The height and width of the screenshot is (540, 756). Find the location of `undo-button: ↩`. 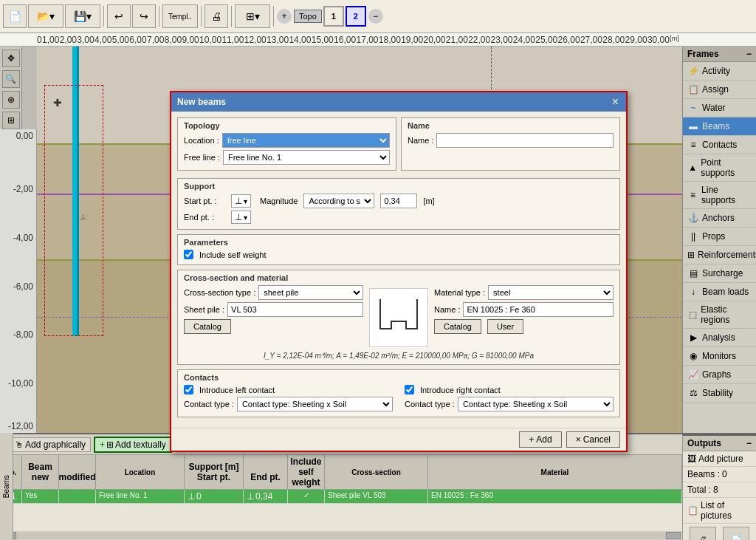

undo-button: ↩ is located at coordinates (119, 16).